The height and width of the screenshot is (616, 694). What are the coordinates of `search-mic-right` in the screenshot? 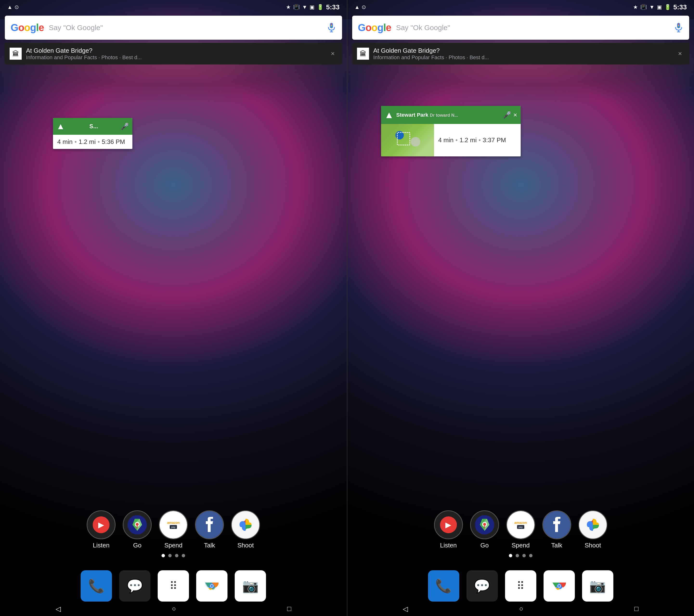 It's located at (678, 28).